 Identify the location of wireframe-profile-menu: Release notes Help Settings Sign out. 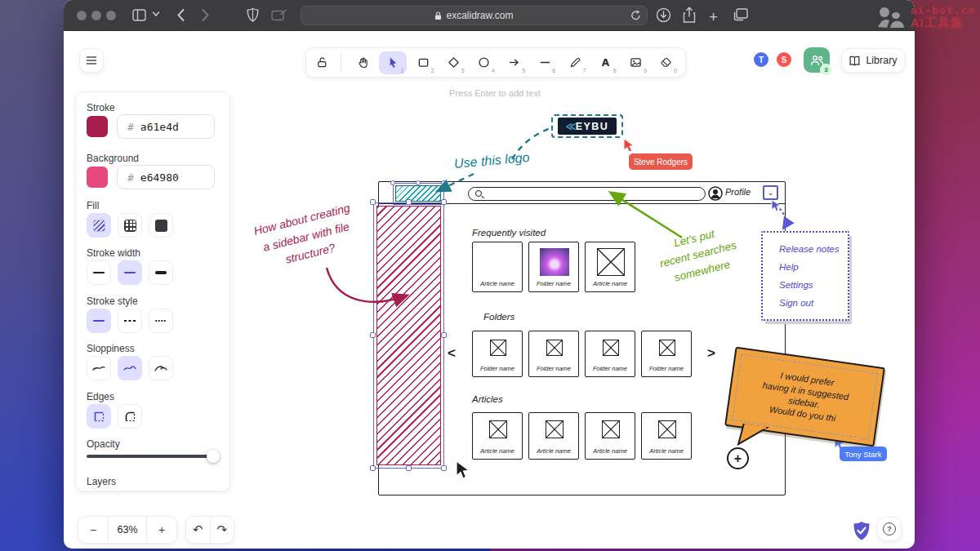
(805, 276).